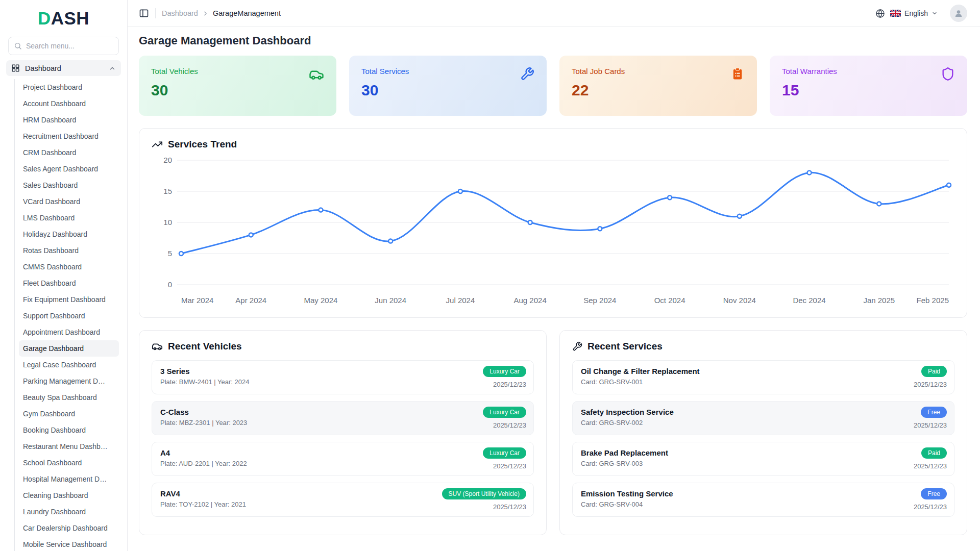 This screenshot has width=980, height=551. I want to click on svg-text: May 2024, so click(321, 300).